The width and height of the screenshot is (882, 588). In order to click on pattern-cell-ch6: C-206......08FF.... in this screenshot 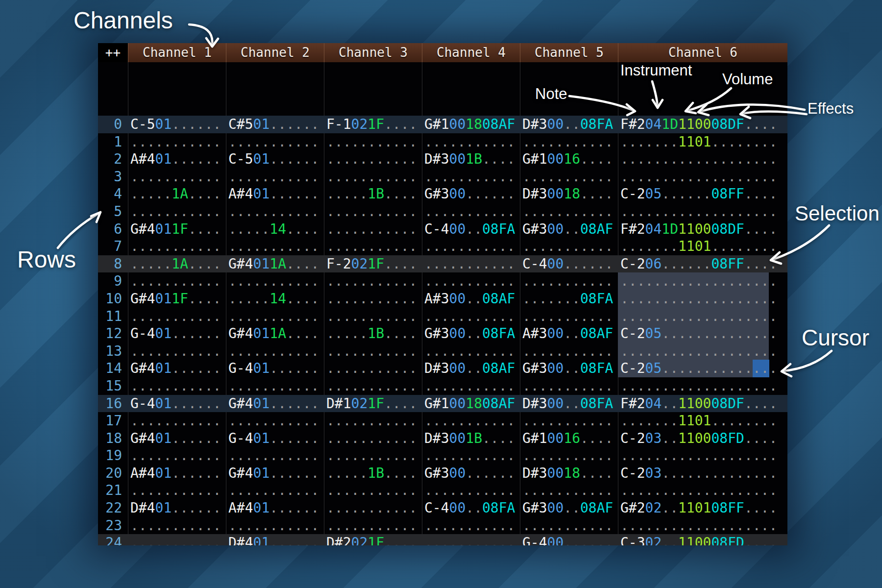, I will do `click(703, 264)`.